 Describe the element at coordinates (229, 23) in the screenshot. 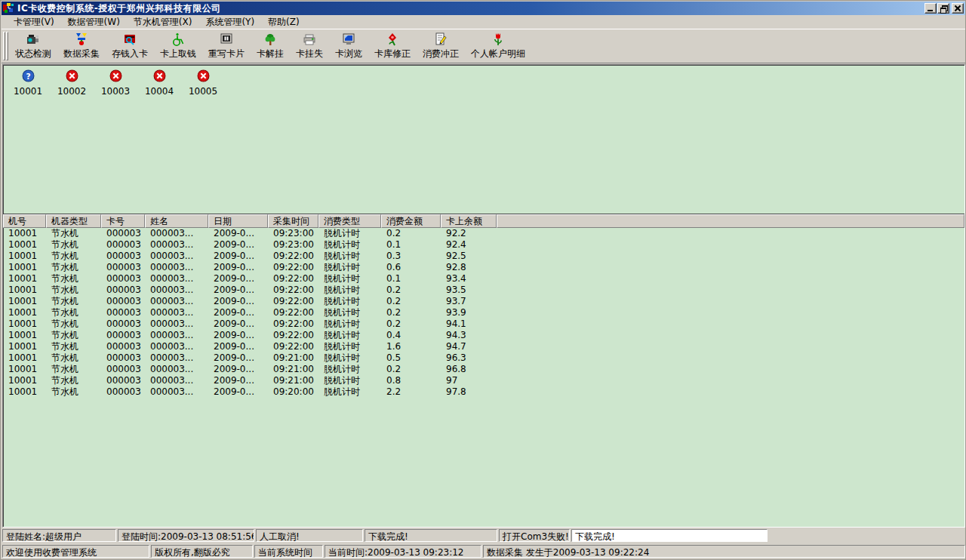

I see `menu-system-management: 系统管理(Y)` at that location.